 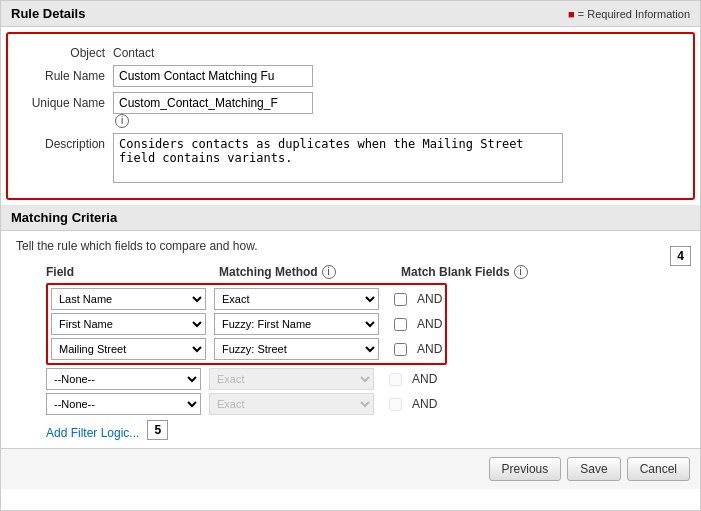 What do you see at coordinates (246, 349) in the screenshot?
I see `criteria-rows-container: Last Name Exact AND First Name` at bounding box center [246, 349].